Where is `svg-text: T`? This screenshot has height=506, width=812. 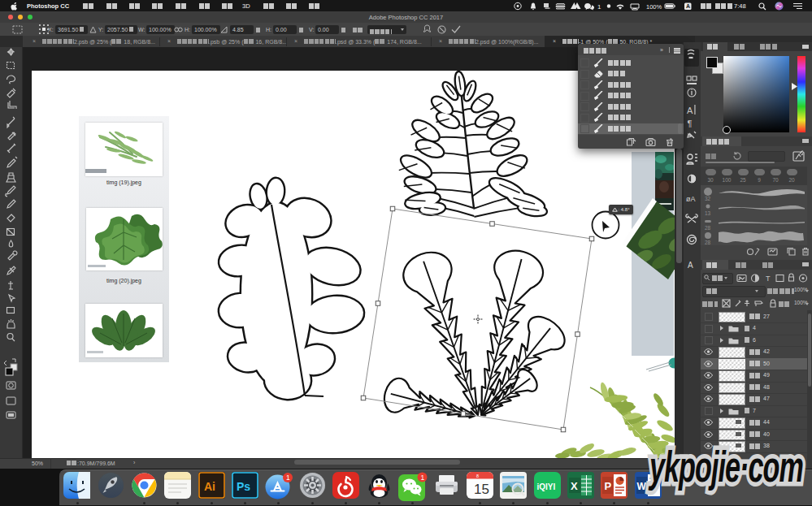
svg-text: T is located at coordinates (768, 279).